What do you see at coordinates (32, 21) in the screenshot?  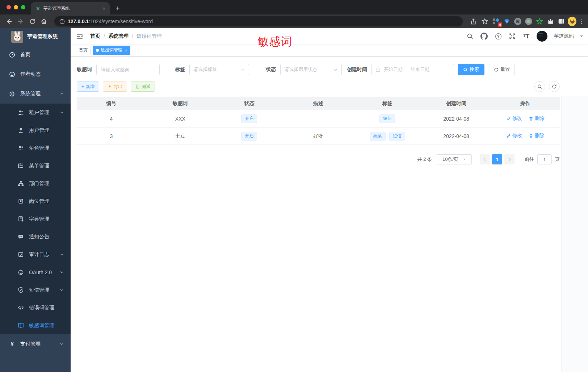 I see `reload-icon` at bounding box center [32, 21].